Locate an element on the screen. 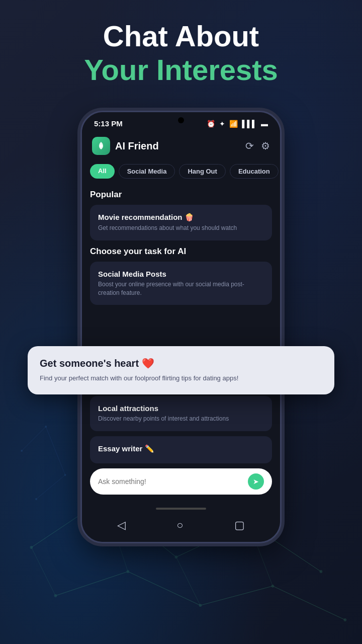 The image size is (362, 644). wifi-icon: 📶 is located at coordinates (233, 124).